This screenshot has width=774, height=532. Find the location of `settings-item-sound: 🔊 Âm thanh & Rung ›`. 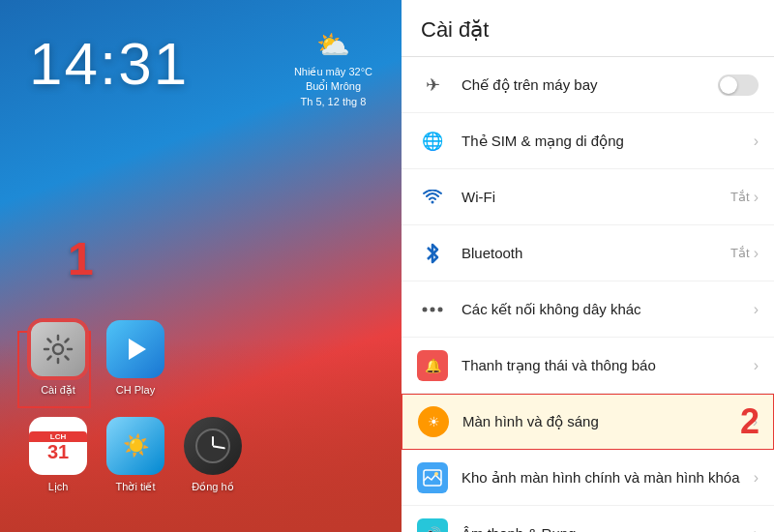

settings-item-sound: 🔊 Âm thanh & Rung › is located at coordinates (588, 518).